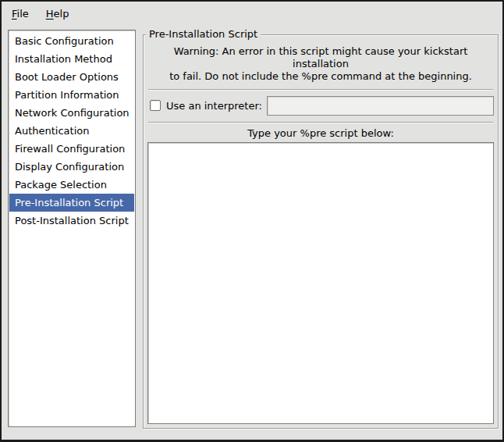 This screenshot has height=442, width=504. I want to click on pre-script-label: Type your %pre script below:, so click(321, 133).